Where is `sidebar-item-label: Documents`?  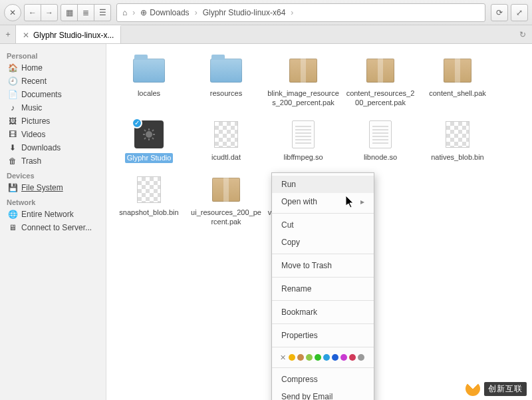 sidebar-item-label: Documents is located at coordinates (41, 95).